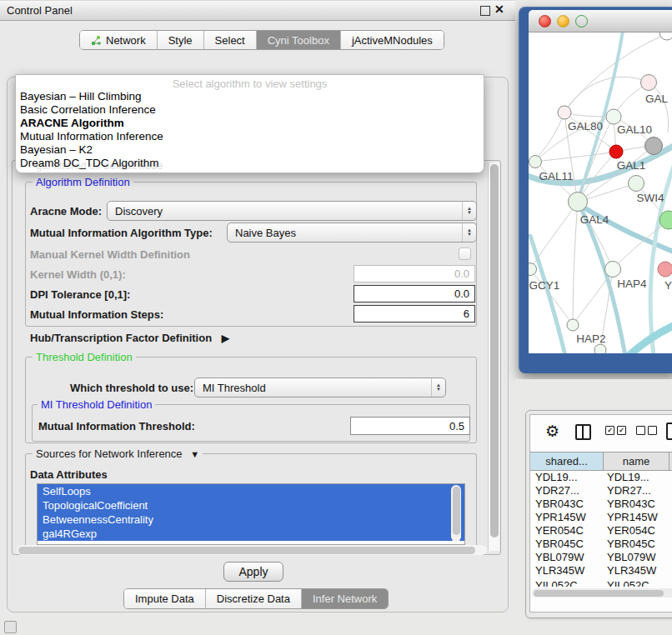 This screenshot has height=635, width=672. What do you see at coordinates (258, 10) in the screenshot?
I see `control-panel-titlebar: Control Panel ✕` at bounding box center [258, 10].